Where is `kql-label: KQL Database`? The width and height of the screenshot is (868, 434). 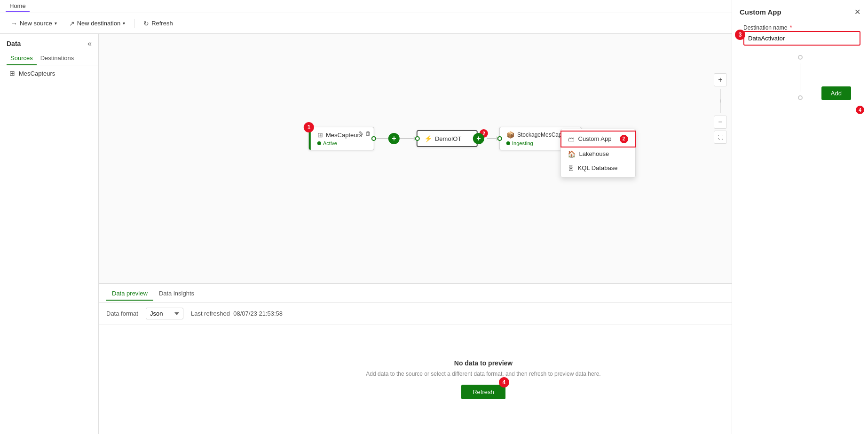 kql-label: KQL Database is located at coordinates (598, 168).